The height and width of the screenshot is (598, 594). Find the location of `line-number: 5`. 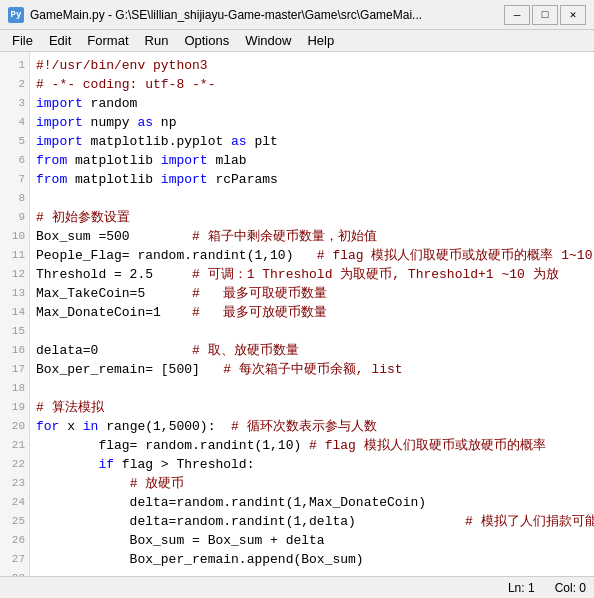

line-number: 5 is located at coordinates (14, 142).